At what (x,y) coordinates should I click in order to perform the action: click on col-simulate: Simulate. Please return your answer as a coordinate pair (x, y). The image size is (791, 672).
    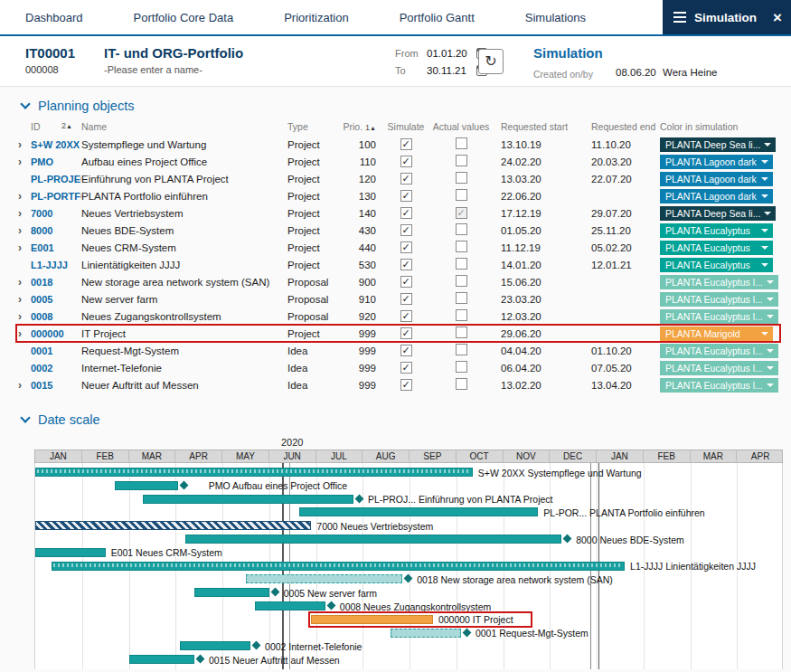
    Looking at the image, I should click on (406, 127).